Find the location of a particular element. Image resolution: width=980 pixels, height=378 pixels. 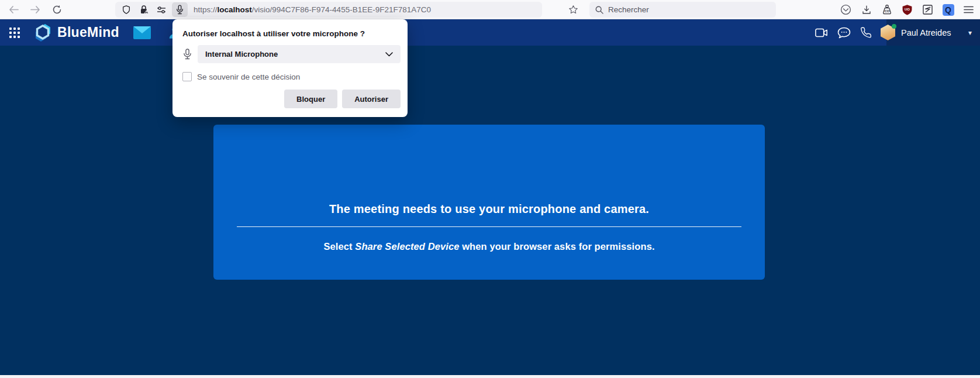

q-extension-icon: Q is located at coordinates (948, 10).